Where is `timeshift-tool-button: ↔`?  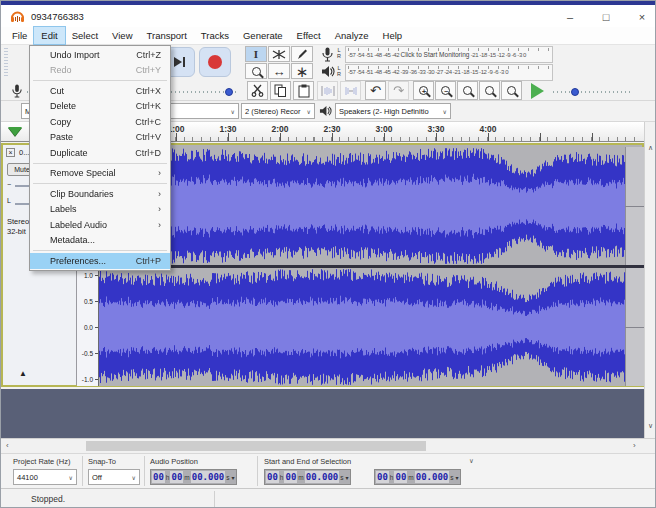 timeshift-tool-button: ↔ is located at coordinates (279, 71).